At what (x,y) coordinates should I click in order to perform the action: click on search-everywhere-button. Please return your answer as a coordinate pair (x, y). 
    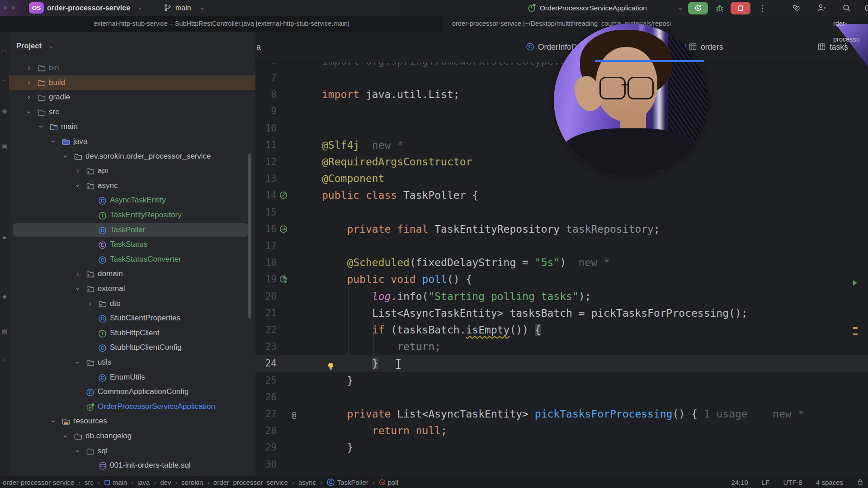
    Looking at the image, I should click on (847, 8).